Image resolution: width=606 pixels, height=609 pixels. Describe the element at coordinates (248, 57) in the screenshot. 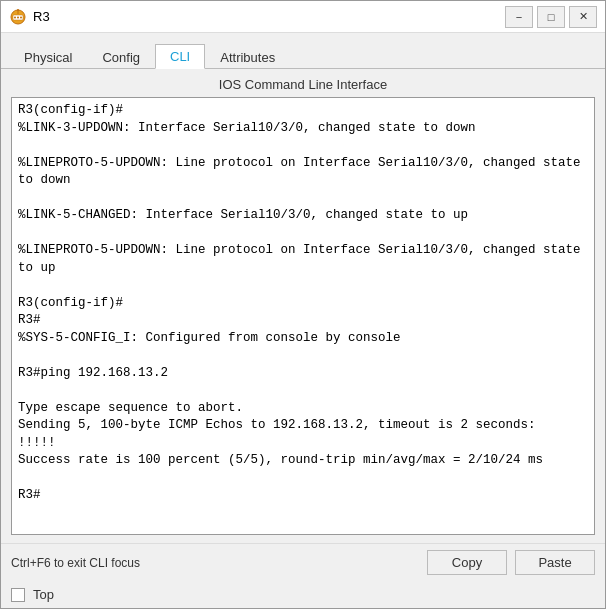

I see `tab-attributes: Attributes` at that location.